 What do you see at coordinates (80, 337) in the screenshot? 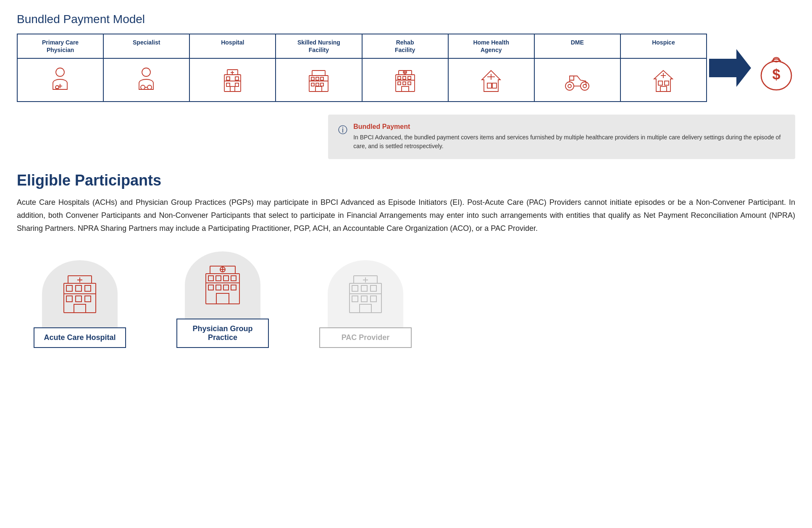
I see `card-label-ach: Acute Care Hospital` at bounding box center [80, 337].